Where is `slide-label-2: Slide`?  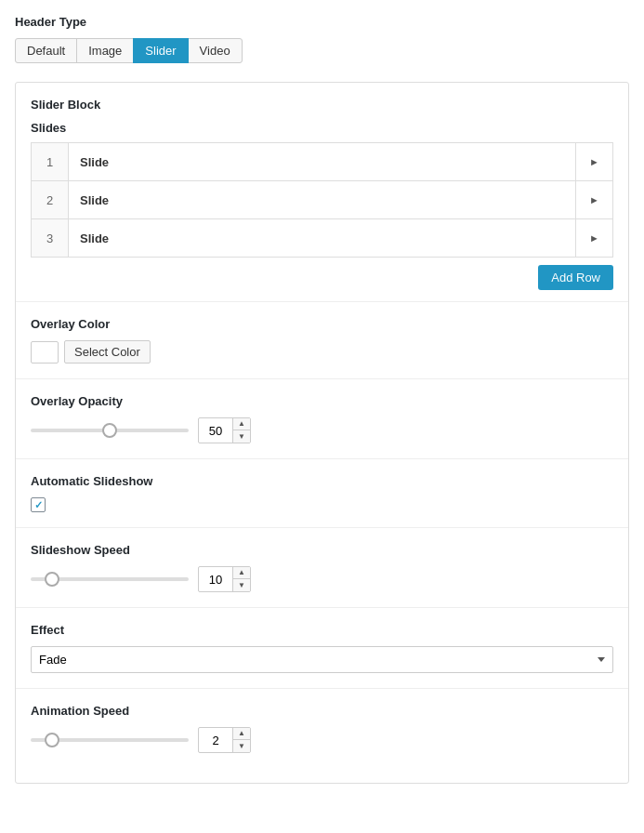
slide-label-2: Slide is located at coordinates (322, 201).